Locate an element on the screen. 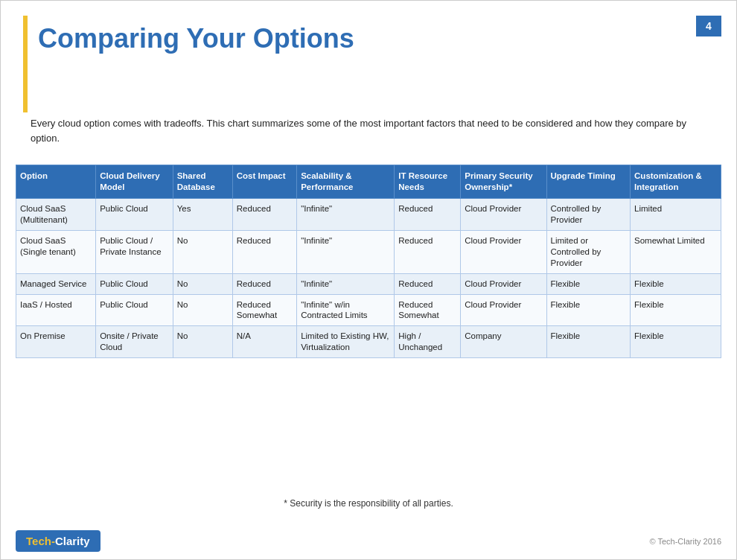 The image size is (737, 560). table-cell: Somewhat Limited is located at coordinates (676, 252).